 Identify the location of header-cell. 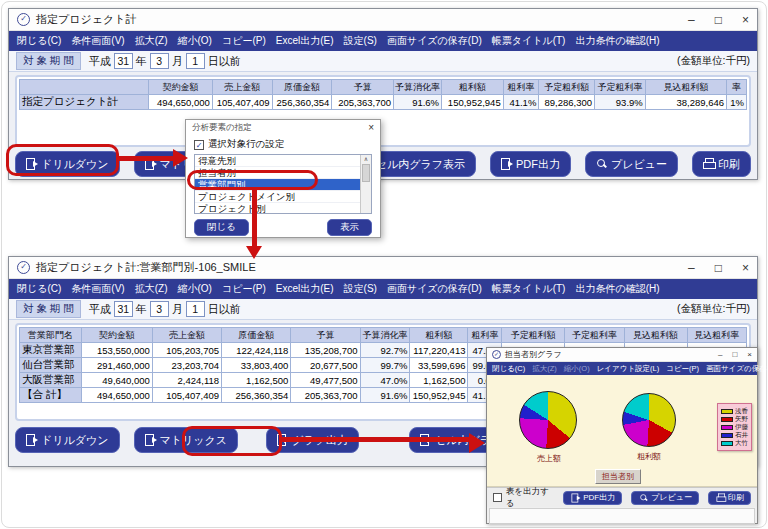
(84, 88).